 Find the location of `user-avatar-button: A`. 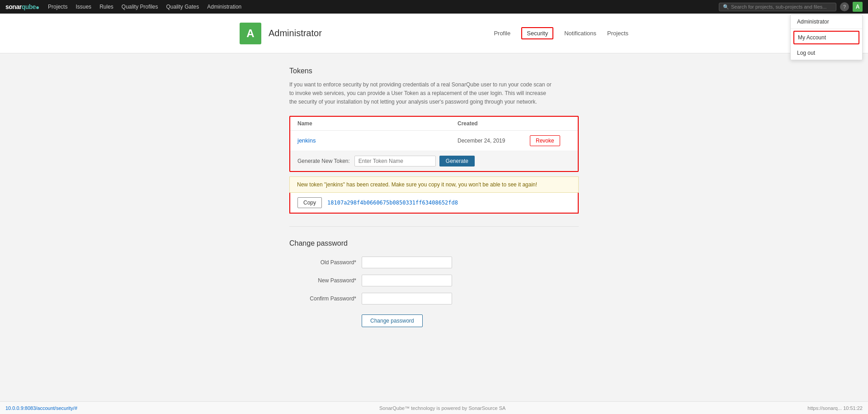

user-avatar-button: A is located at coordinates (858, 7).